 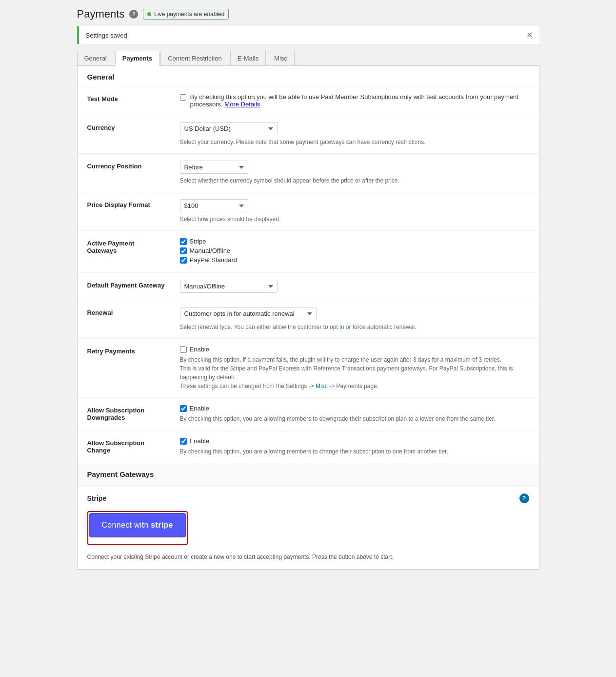 What do you see at coordinates (308, 414) in the screenshot?
I see `subscription-downgrades-row: Allow Subscription Downgrades Enable By …` at bounding box center [308, 414].